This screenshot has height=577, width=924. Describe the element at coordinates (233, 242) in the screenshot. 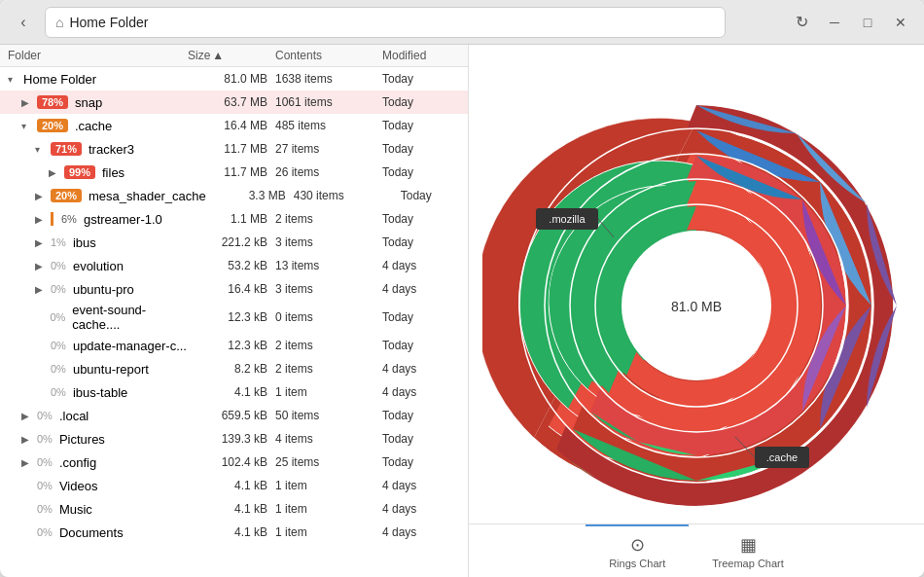

I see `file-row: ▶1%ibus 221.2 kB 3 items Today` at that location.